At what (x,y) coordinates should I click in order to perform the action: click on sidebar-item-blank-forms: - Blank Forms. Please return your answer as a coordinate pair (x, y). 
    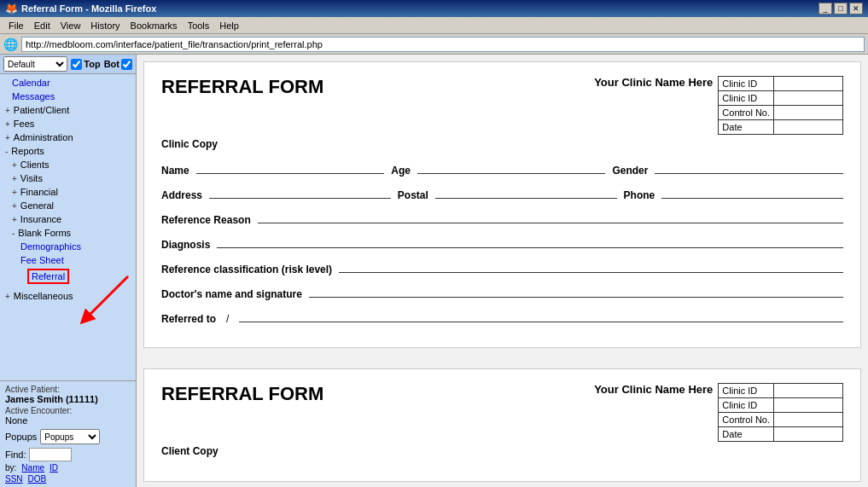
    Looking at the image, I should click on (68, 233).